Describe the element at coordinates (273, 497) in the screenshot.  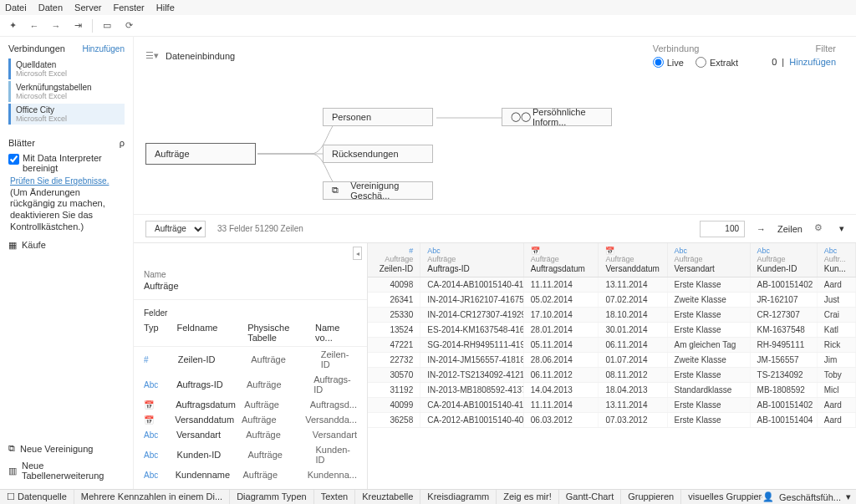
I see `sheet-tab: Diagramm Typen` at that location.